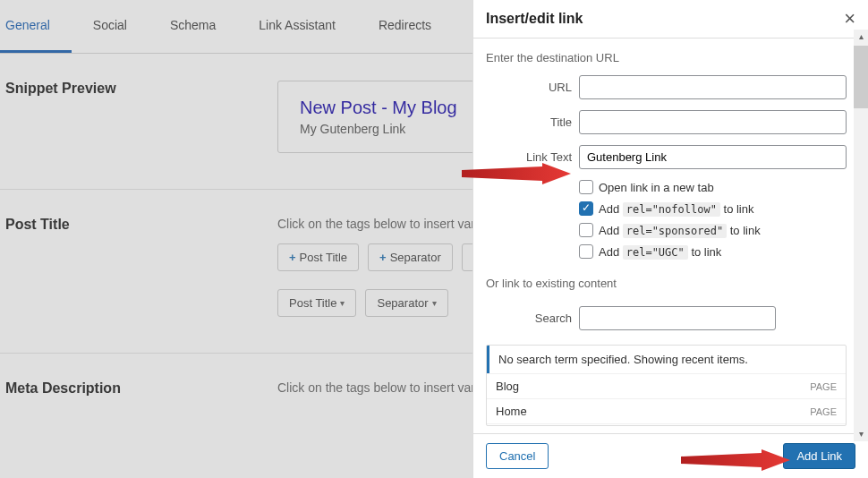  I want to click on url-label: URL, so click(529, 88).